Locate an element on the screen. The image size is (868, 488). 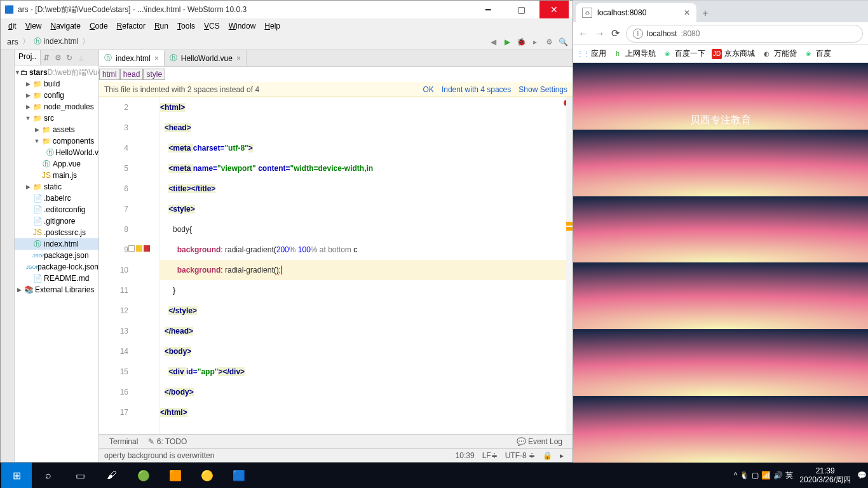
tree-folder: ▶node_modules is located at coordinates (57, 107).